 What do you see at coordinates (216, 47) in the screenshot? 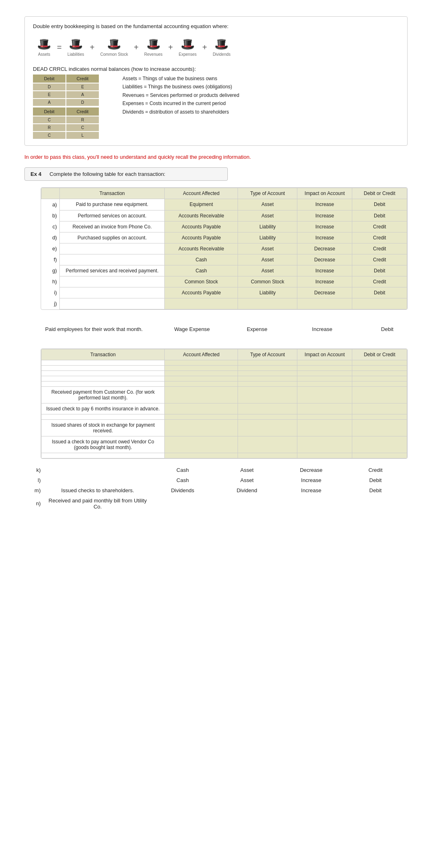
I see `equation-row: 🎩 Assets = 🎩 Liabilities + 🎩 Common Stoc…` at bounding box center [216, 47].